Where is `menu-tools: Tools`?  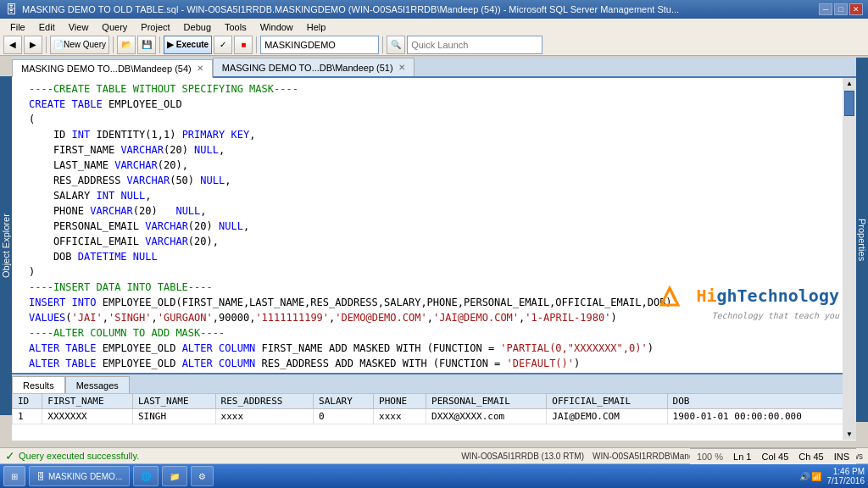 menu-tools: Tools is located at coordinates (236, 27).